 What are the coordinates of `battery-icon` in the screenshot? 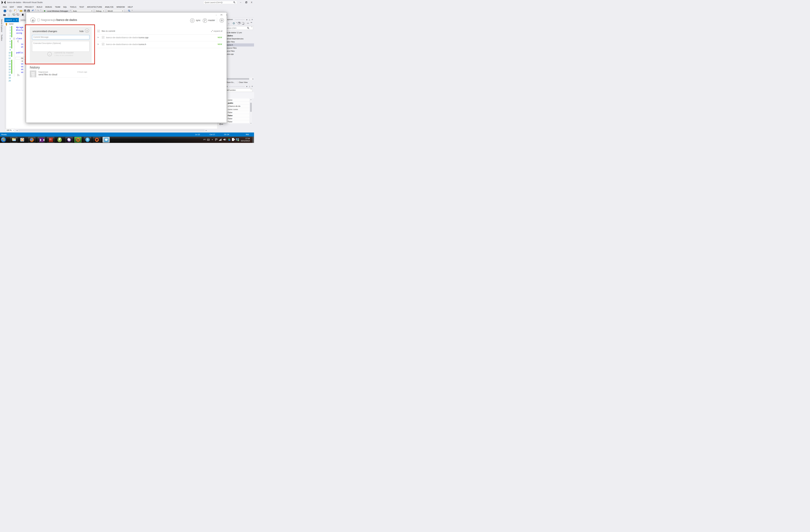 It's located at (233, 140).